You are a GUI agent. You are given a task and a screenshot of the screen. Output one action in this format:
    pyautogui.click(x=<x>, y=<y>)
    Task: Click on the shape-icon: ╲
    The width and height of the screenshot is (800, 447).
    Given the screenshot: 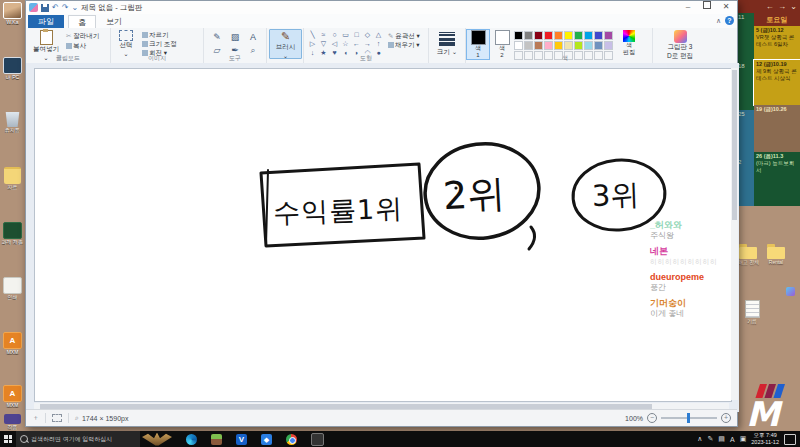 What is the action you would take?
    pyautogui.click(x=312, y=34)
    